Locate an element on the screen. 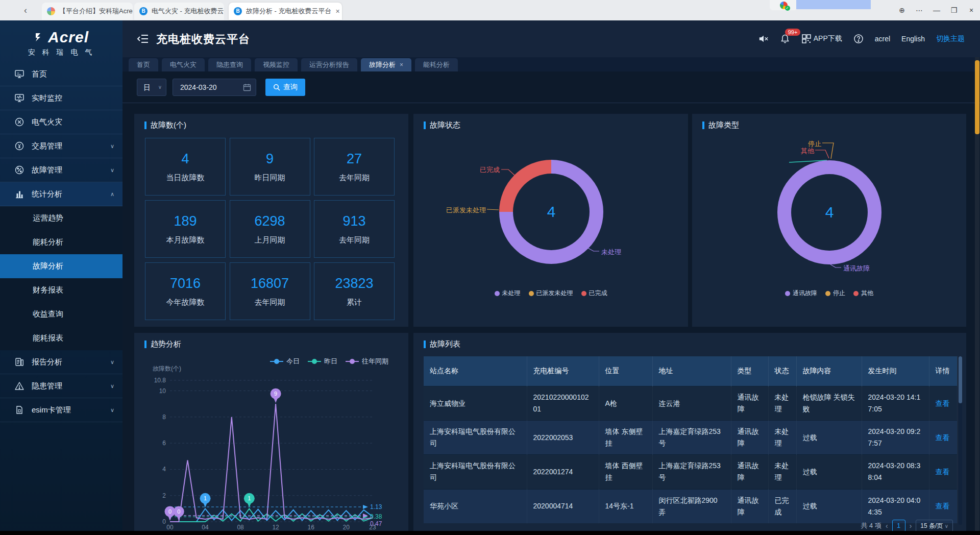 This screenshot has width=980, height=535. page-size-select: 15 条/页 ∨ is located at coordinates (934, 526).